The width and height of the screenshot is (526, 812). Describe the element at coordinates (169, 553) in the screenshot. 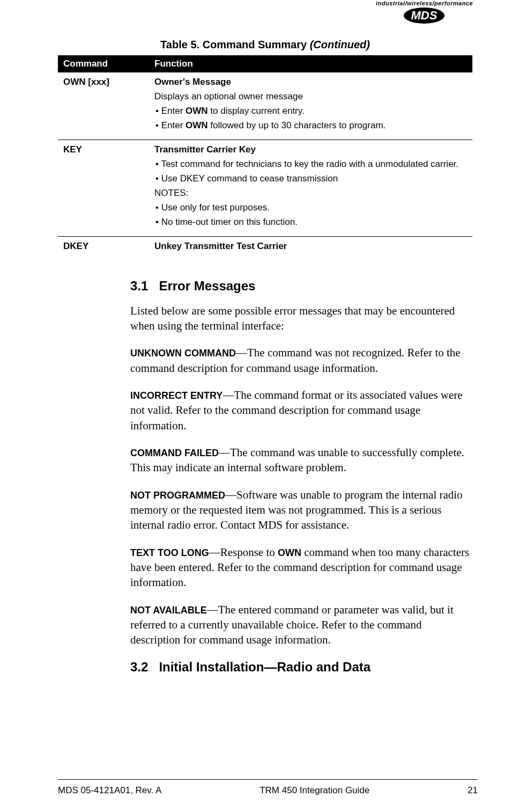

I see `error-name: TEXT TOO LONG` at that location.